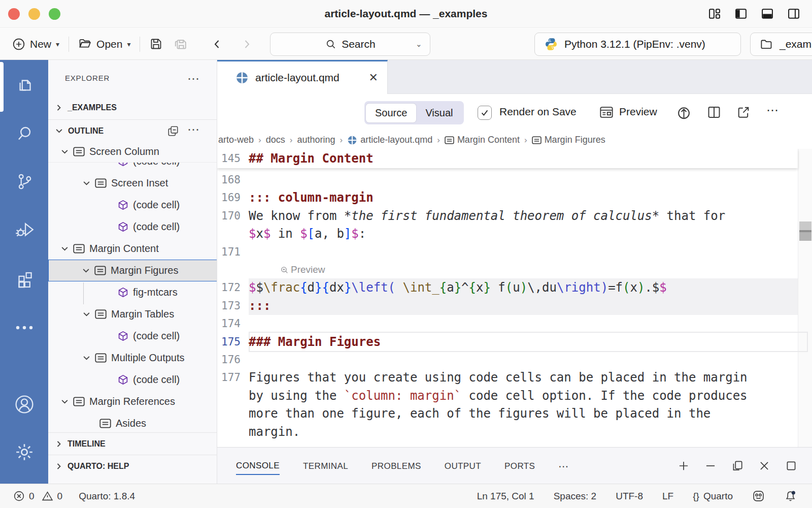 The width and height of the screenshot is (812, 508). Describe the element at coordinates (24, 182) in the screenshot. I see `sidebar-item-source-control` at that location.